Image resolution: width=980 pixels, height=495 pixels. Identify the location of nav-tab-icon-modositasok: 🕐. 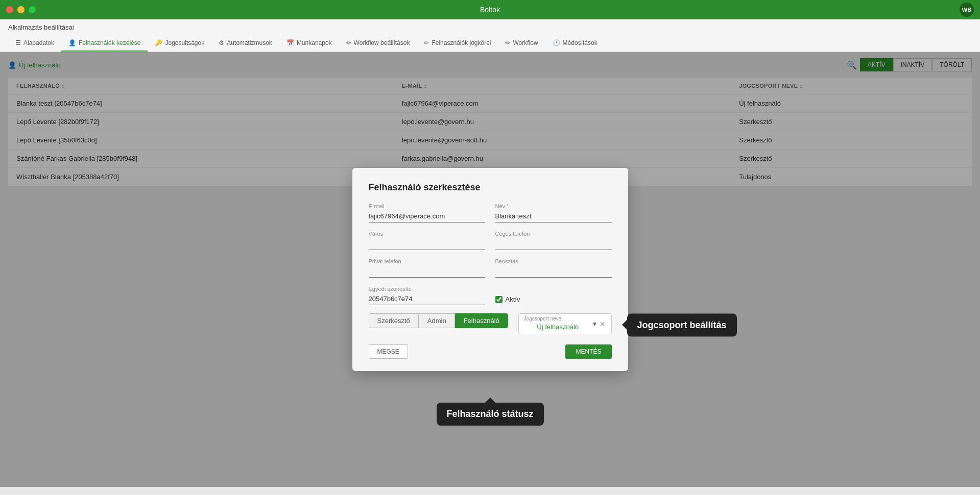
(557, 43).